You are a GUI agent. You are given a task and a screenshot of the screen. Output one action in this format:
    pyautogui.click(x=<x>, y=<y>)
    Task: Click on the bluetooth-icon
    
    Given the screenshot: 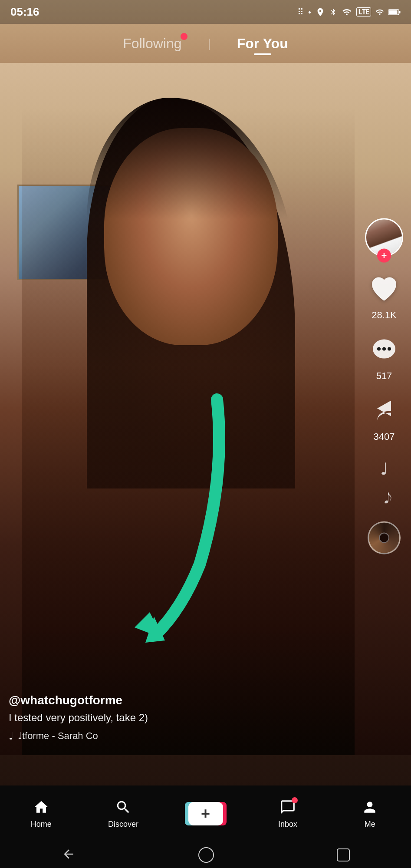 What is the action you would take?
    pyautogui.click(x=333, y=12)
    